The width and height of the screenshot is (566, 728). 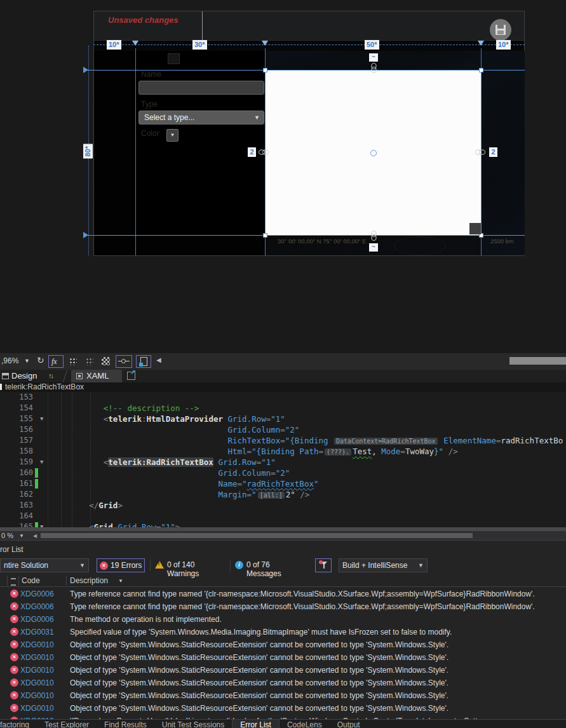 I want to click on code-line: 157 RichTextBox="{Binding DataContext=Ra…, so click(x=283, y=441).